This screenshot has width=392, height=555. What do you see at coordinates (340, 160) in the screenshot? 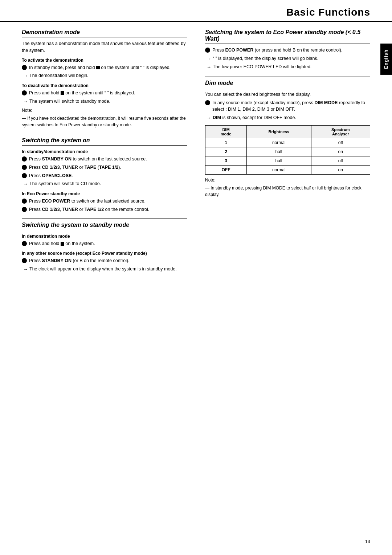
I see `dim-row3-spectrum: off` at bounding box center [340, 160].